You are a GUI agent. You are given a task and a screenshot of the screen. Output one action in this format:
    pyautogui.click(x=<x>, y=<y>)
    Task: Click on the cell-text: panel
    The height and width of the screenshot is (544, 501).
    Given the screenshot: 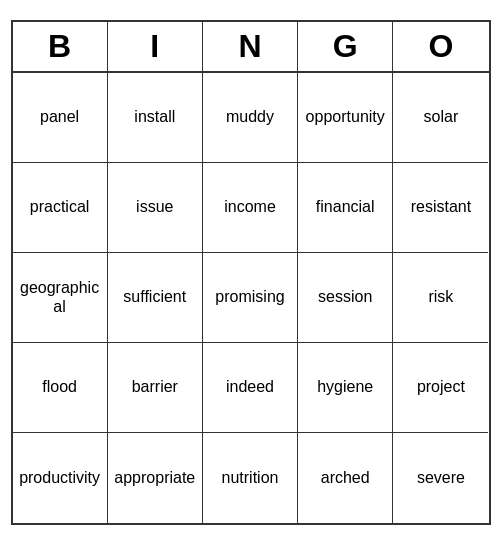 What is the action you would take?
    pyautogui.click(x=60, y=116)
    